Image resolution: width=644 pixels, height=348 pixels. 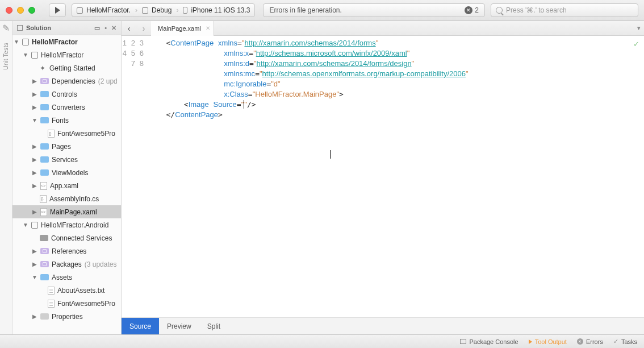 I want to click on solution-tree: ▼ HelloMFractor ▼ HelloMFractor ✦ Gettin…, so click(x=67, y=185).